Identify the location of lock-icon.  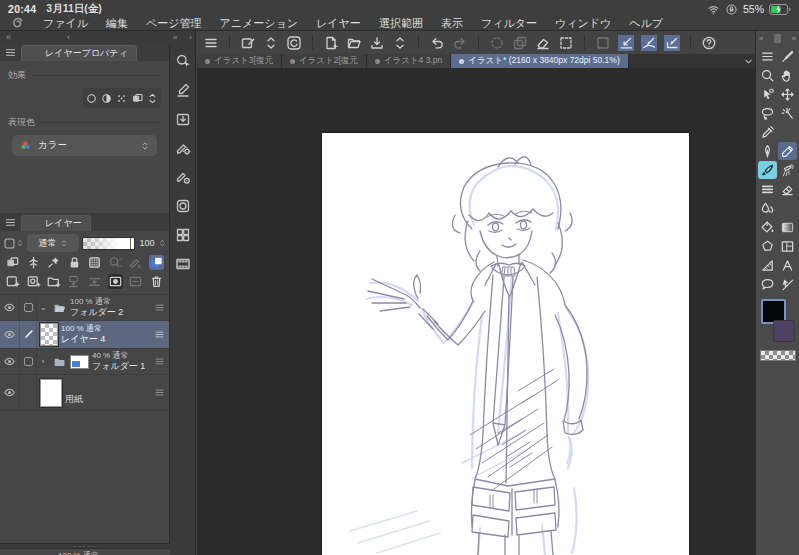
(74, 262).